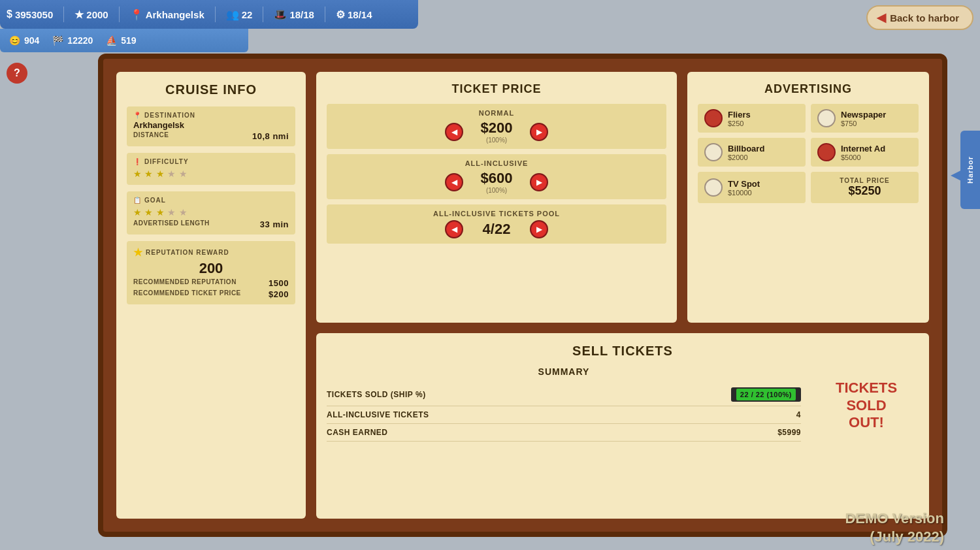 This screenshot has width=980, height=550. Describe the element at coordinates (171, 174) in the screenshot. I see `difficulty-star-4: ★` at that location.